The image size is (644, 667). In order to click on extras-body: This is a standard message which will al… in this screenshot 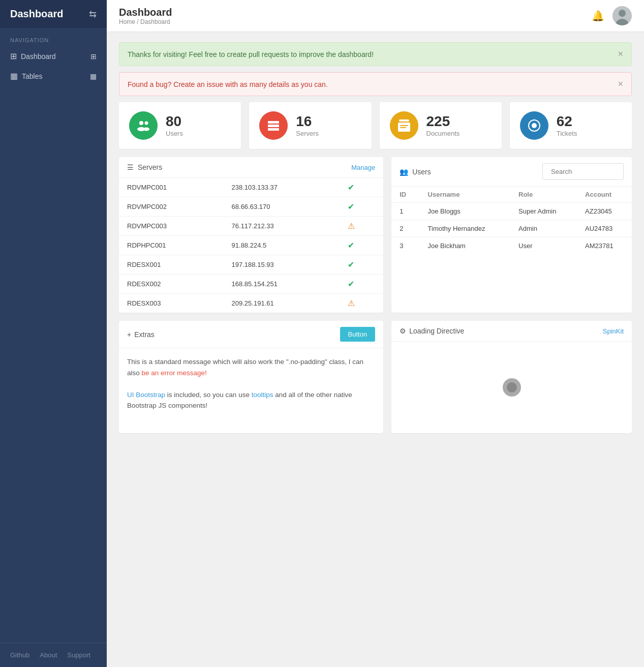, I will do `click(251, 384)`.